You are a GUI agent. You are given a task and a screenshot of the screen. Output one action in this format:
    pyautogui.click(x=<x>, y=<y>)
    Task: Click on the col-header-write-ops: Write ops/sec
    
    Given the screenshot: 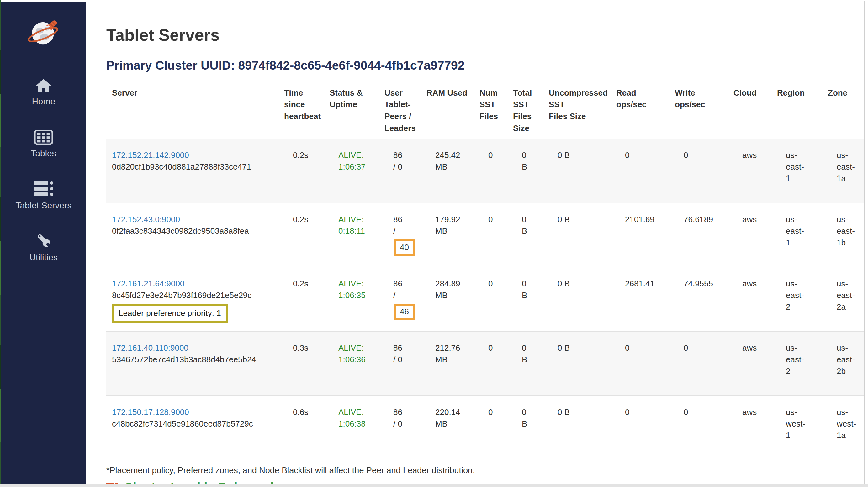 What is the action you would take?
    pyautogui.click(x=704, y=108)
    